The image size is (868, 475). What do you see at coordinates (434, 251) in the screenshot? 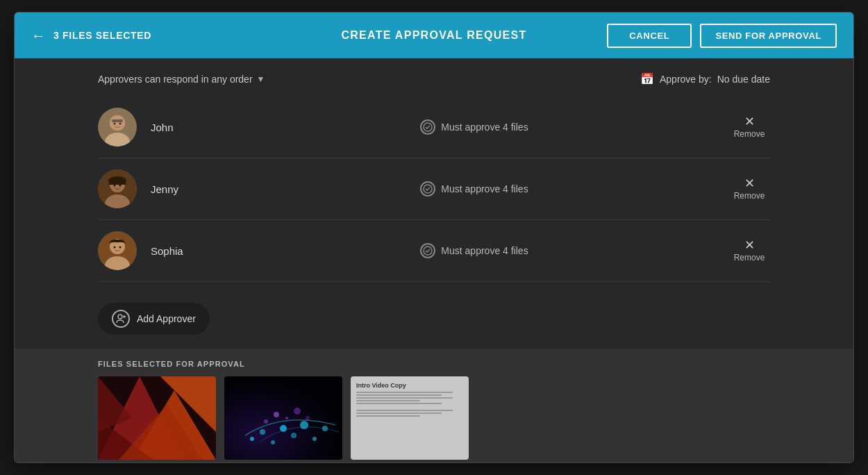
I see `approver-row: Sophia Must approve 4 files ✕ Remove` at bounding box center [434, 251].